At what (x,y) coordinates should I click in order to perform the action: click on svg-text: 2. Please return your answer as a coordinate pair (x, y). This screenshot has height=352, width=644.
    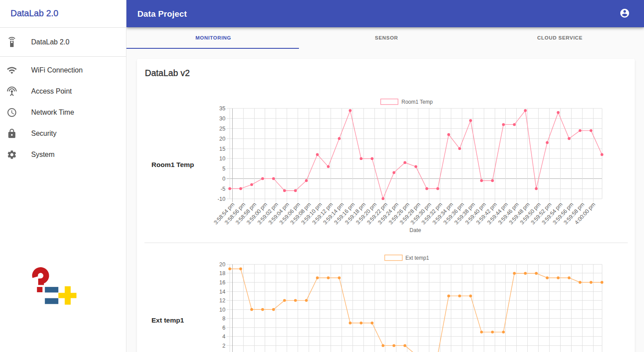
    Looking at the image, I should click on (224, 346).